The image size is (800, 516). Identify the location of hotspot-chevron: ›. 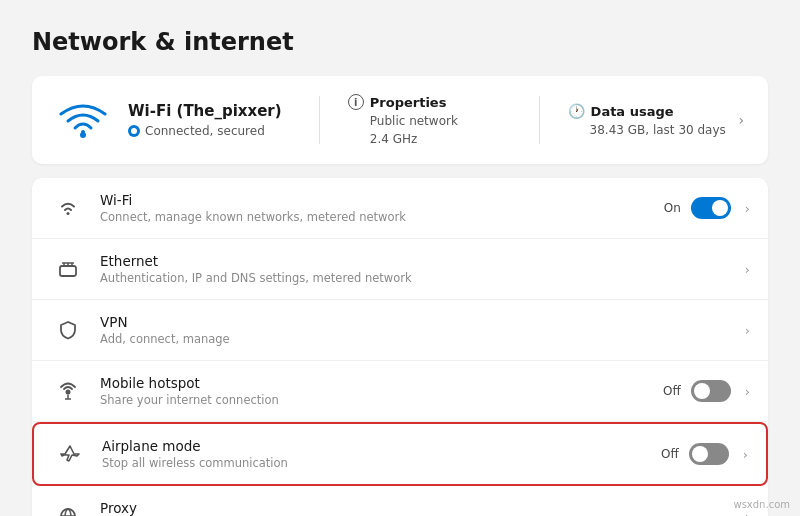
(748, 392).